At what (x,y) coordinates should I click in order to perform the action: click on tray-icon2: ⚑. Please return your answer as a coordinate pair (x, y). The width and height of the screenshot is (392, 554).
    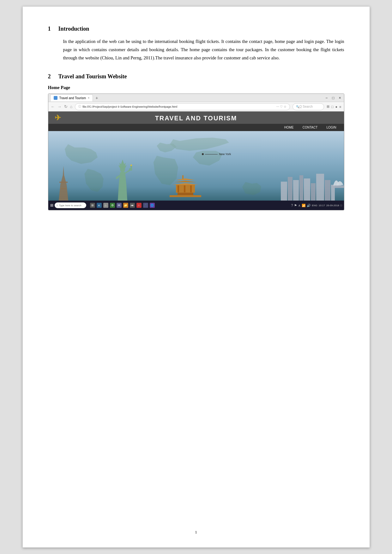
    Looking at the image, I should click on (296, 205).